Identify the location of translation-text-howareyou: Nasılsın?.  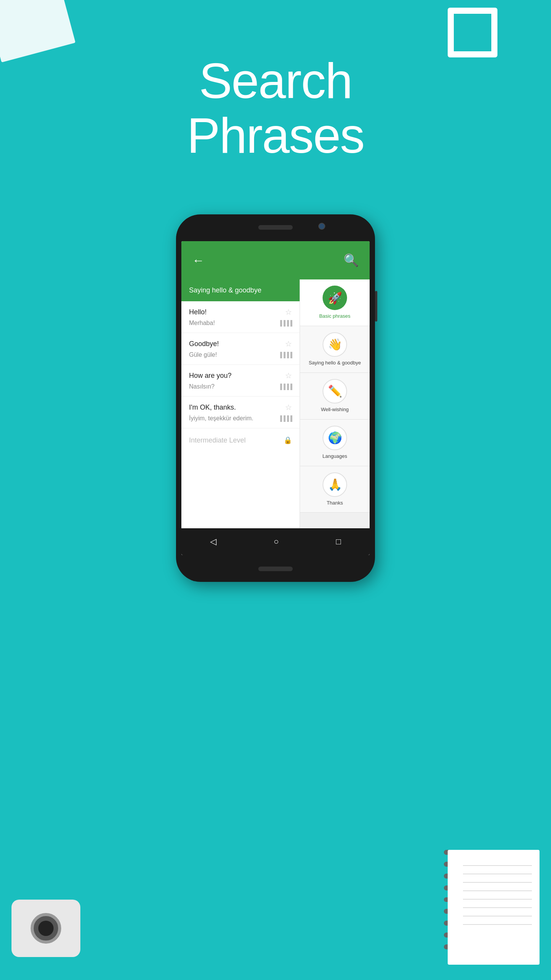
(202, 387).